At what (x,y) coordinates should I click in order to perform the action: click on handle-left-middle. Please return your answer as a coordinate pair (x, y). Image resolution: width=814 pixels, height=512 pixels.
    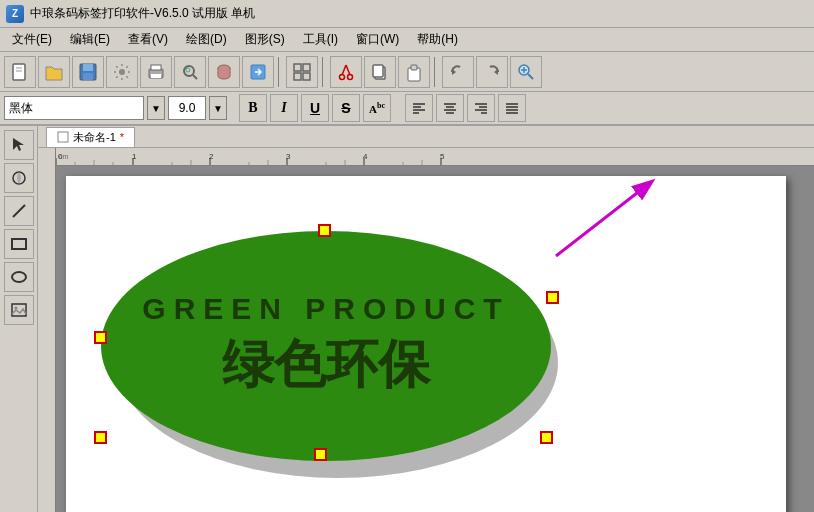
    Looking at the image, I should click on (100, 338).